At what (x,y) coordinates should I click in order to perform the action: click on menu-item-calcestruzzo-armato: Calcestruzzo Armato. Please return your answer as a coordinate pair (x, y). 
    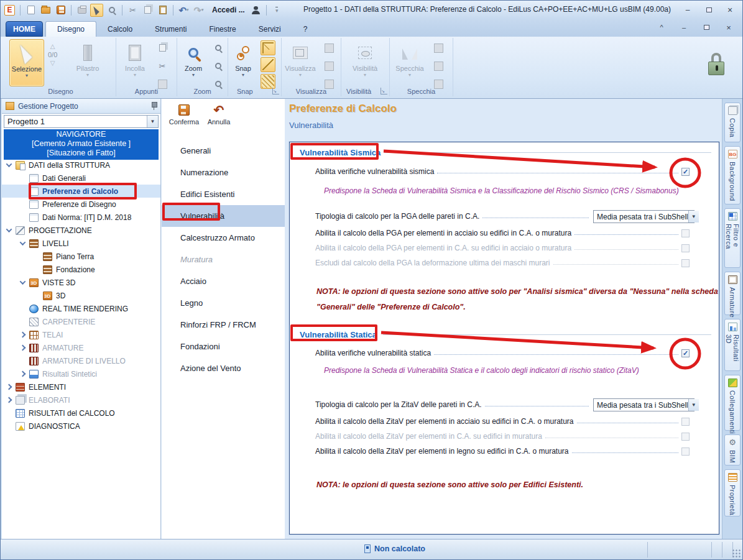
    Looking at the image, I should click on (223, 237).